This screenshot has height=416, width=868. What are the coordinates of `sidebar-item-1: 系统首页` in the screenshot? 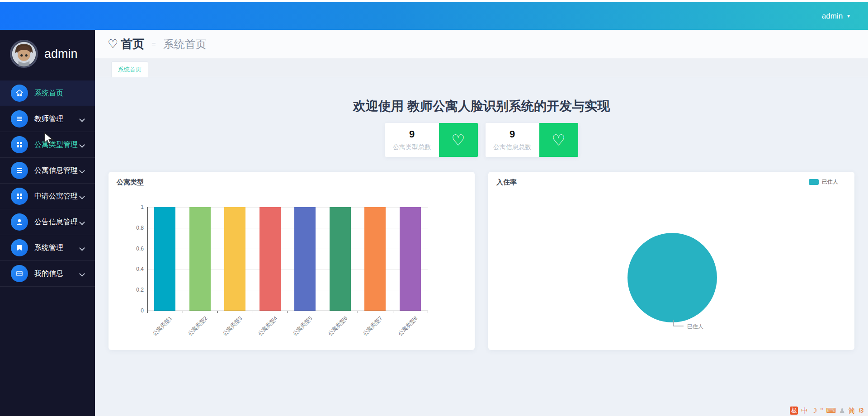 It's located at (47, 93).